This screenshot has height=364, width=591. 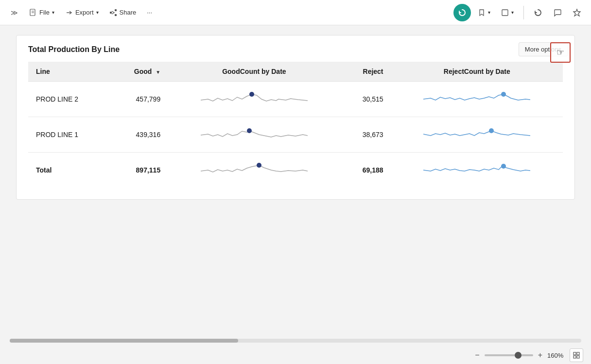 What do you see at coordinates (33, 13) in the screenshot?
I see `file-icon` at bounding box center [33, 13].